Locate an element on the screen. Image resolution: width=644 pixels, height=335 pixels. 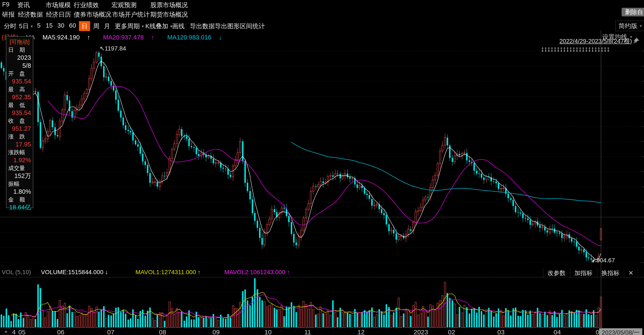
panel-value-year: 2023 is located at coordinates (20, 58).